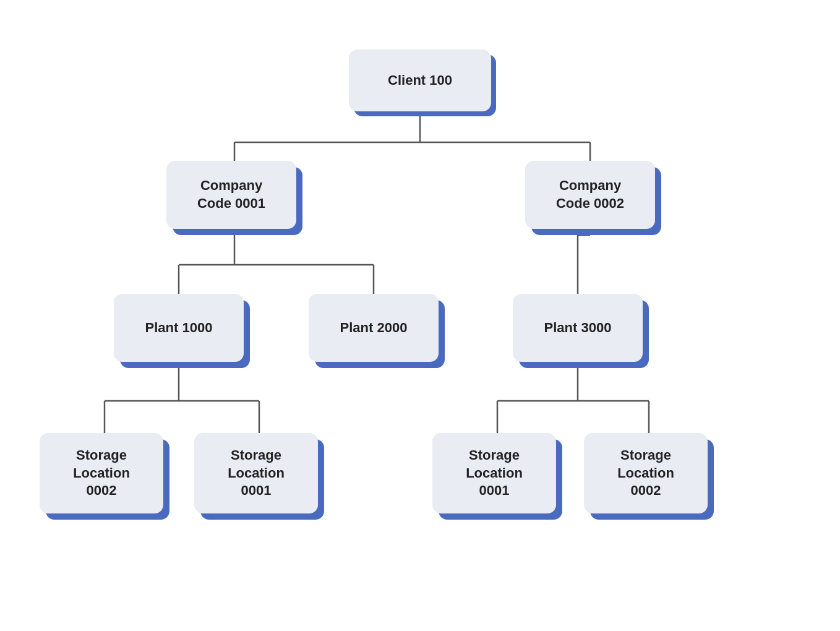  What do you see at coordinates (182, 331) in the screenshot?
I see `plant-1000-node: Plant 1000` at bounding box center [182, 331].